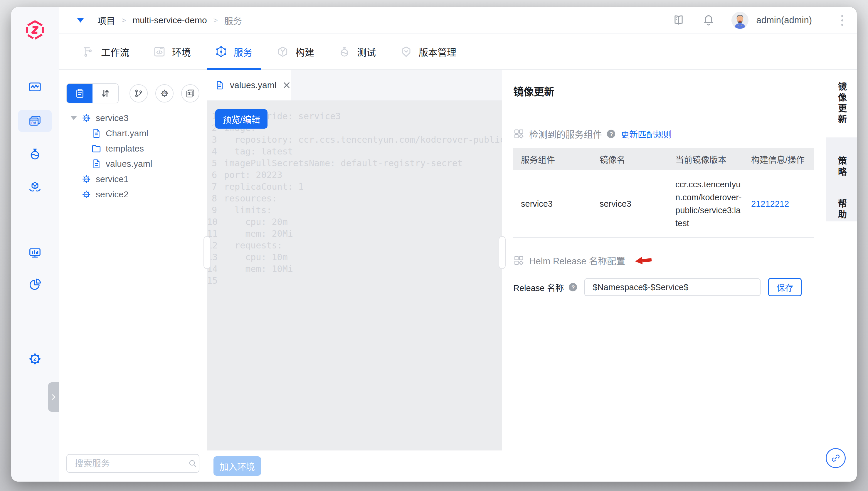 The width and height of the screenshot is (868, 491). Describe the element at coordinates (253, 85) in the screenshot. I see `editor-tab-label: values.yaml` at that location.